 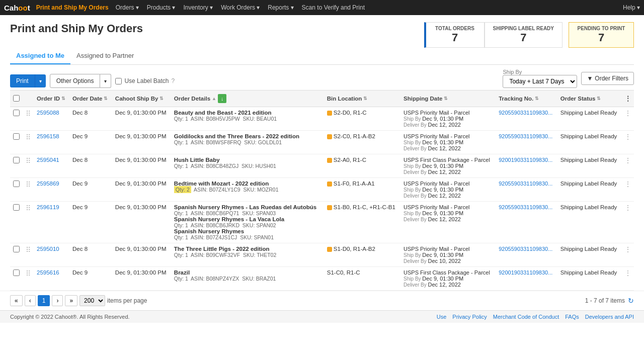 I want to click on order-id-link: 2595616, so click(x=48, y=273).